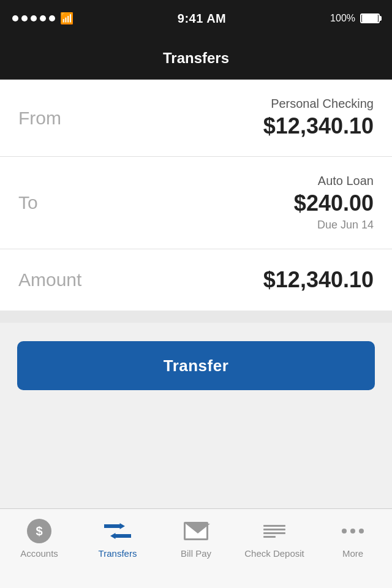  What do you see at coordinates (43, 18) in the screenshot?
I see `status-left: 📶` at bounding box center [43, 18].